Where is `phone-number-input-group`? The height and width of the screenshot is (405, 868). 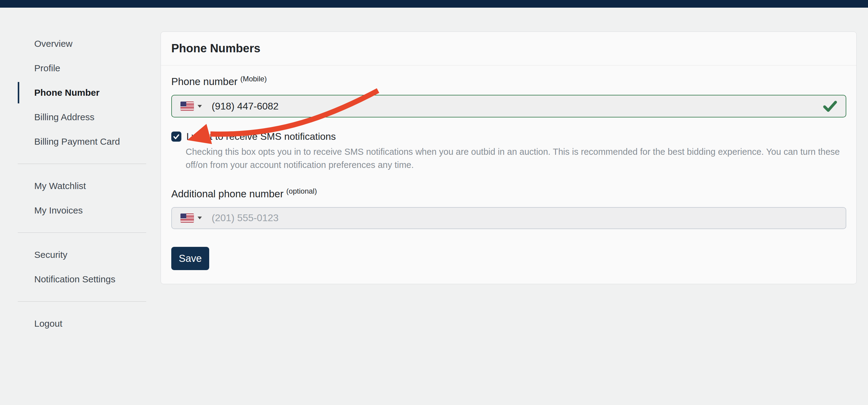
phone-number-input-group is located at coordinates (509, 106).